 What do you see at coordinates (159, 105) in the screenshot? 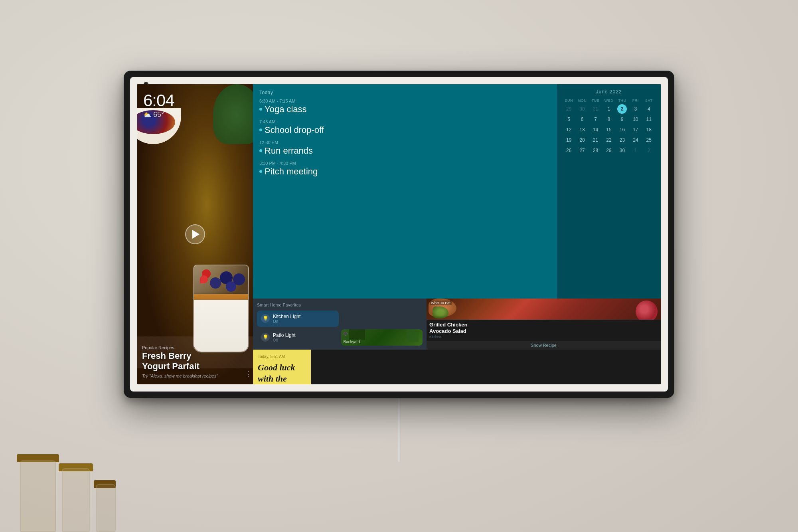
I see `time-weather-widget: 6:04 ⛅ 65°` at bounding box center [159, 105].